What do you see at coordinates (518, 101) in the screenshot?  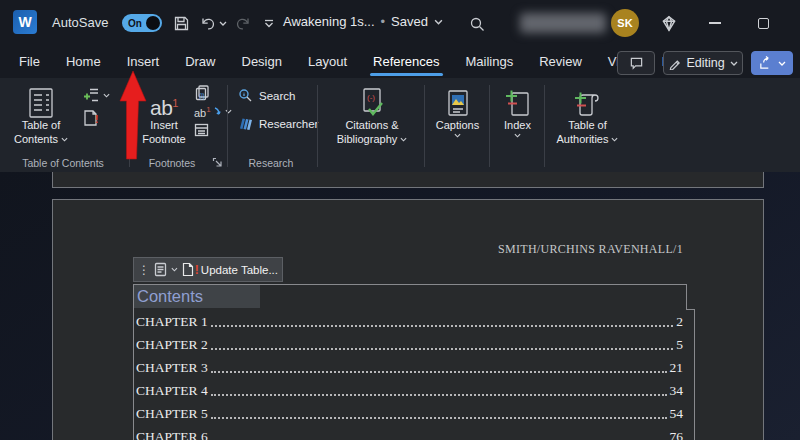 I see `index-icon` at bounding box center [518, 101].